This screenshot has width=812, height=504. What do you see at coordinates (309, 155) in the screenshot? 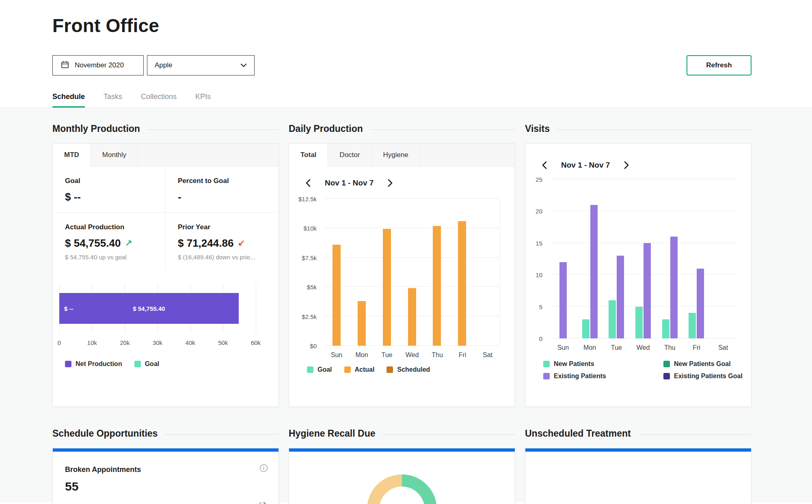
I see `tab-total: Total` at bounding box center [309, 155].